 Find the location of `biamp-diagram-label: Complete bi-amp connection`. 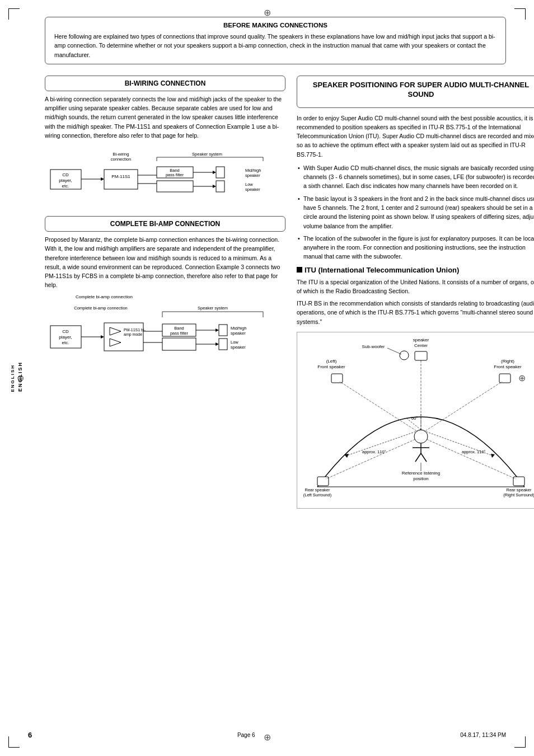

biamp-diagram-label: Complete bi-amp connection is located at coordinates (180, 297).